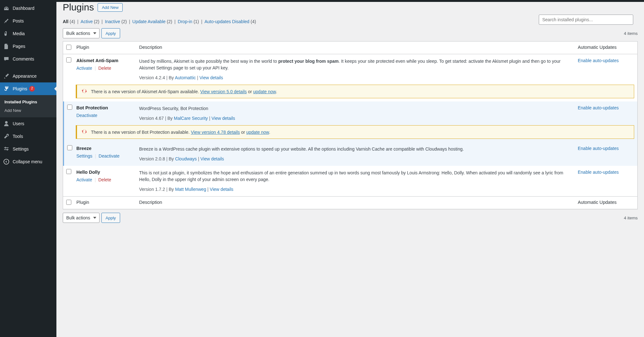  What do you see at coordinates (111, 218) in the screenshot?
I see `apply-button-bottom: Apply` at bounding box center [111, 218].